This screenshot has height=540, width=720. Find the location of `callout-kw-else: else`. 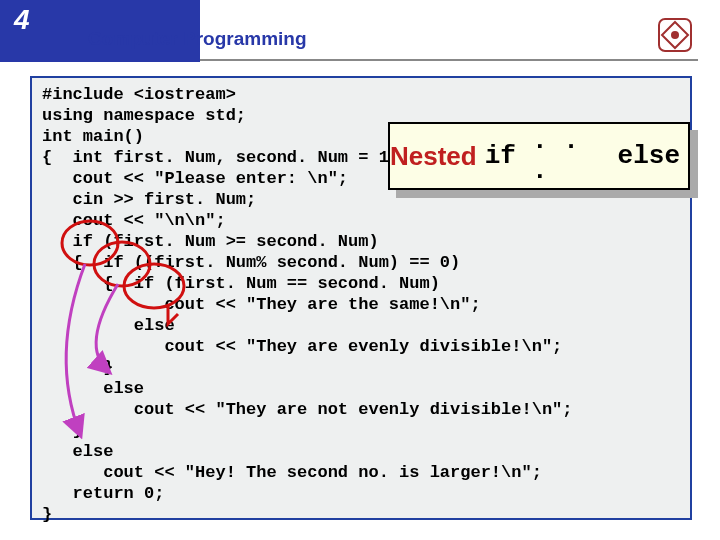

callout-kw-else: else is located at coordinates (649, 156).